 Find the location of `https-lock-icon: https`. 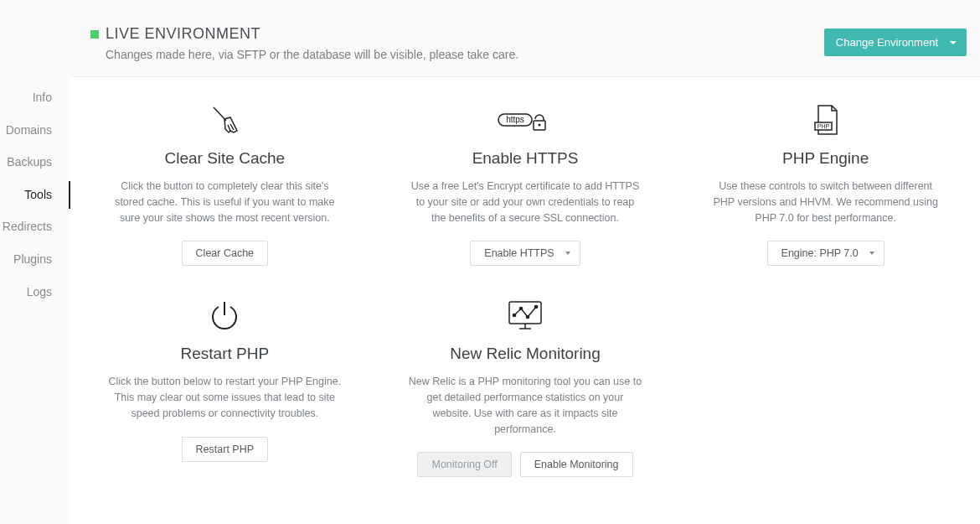

https-lock-icon: https is located at coordinates (525, 120).